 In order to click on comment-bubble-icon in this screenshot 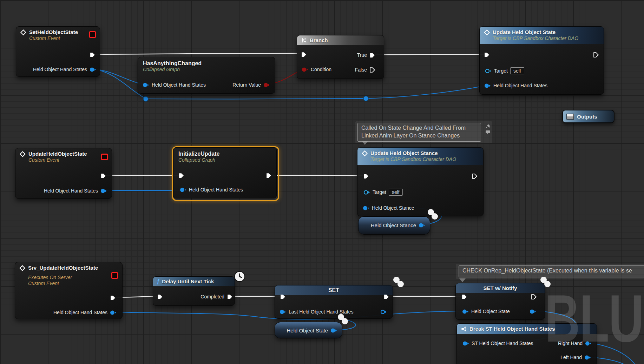, I will do `click(488, 133)`.